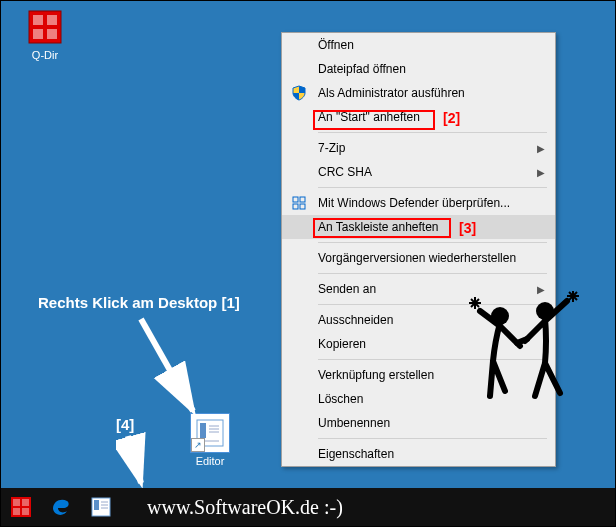 Image resolution: width=616 pixels, height=527 pixels. What do you see at coordinates (299, 203) in the screenshot?
I see `defender-icon` at bounding box center [299, 203].